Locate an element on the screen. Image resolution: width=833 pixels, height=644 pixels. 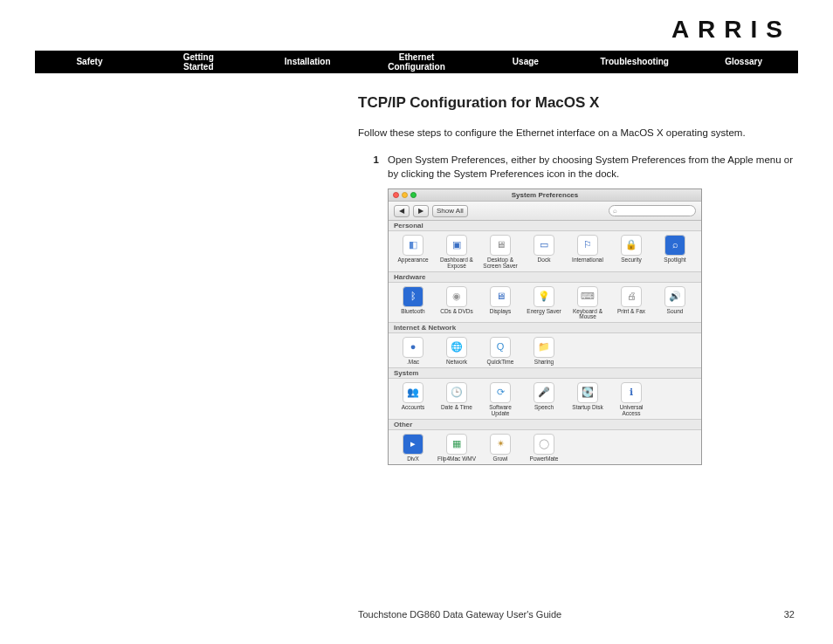
date-time-icon: 🕒 is located at coordinates (457, 393).